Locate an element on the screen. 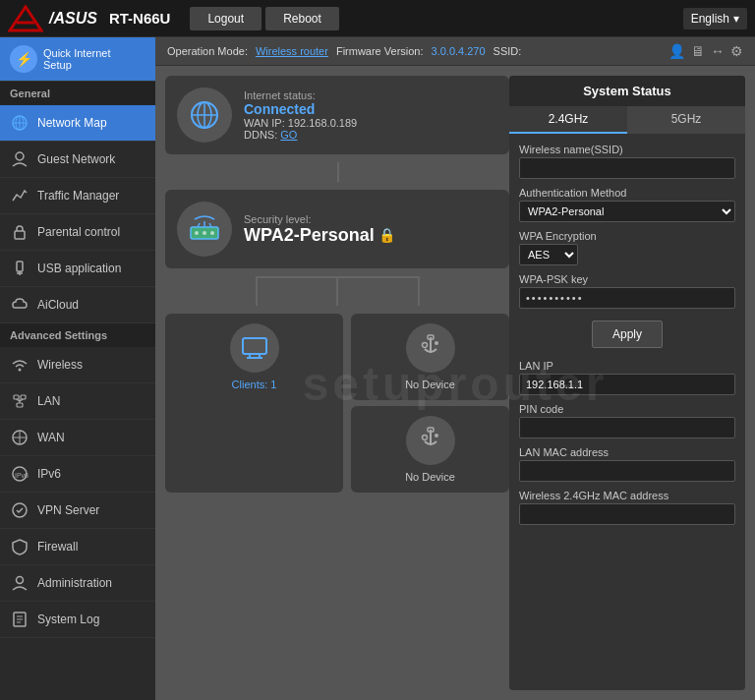 This screenshot has height=700, width=755. tab-24ghz: 2.4GHz is located at coordinates (568, 120).